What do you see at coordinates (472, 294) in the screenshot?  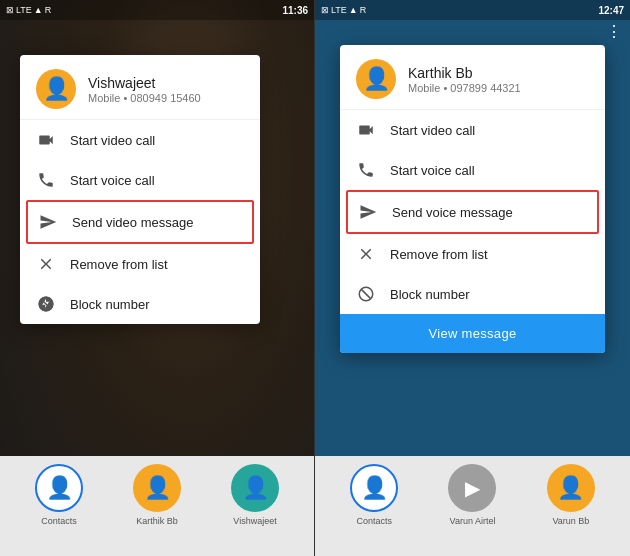 I see `menu-item-block-right: Block number` at bounding box center [472, 294].